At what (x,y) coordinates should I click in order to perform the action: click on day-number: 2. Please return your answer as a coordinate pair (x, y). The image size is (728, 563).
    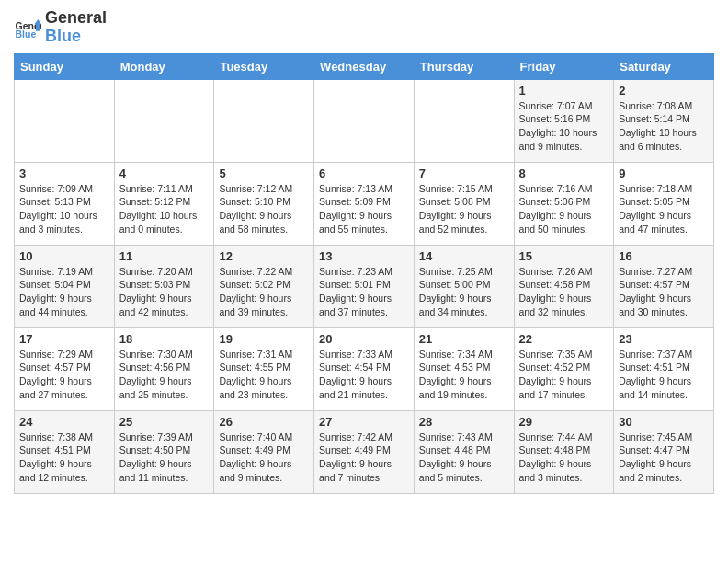
    Looking at the image, I should click on (664, 90).